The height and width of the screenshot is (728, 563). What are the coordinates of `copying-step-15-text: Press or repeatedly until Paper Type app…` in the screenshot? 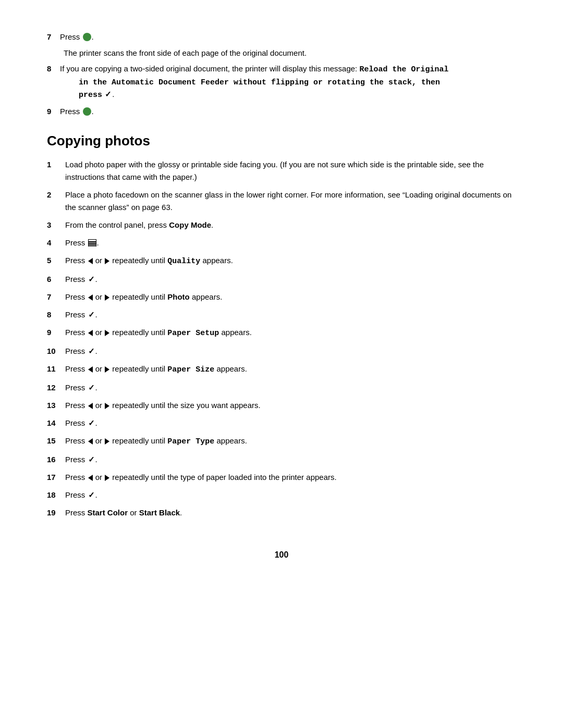 It's located at (291, 441).